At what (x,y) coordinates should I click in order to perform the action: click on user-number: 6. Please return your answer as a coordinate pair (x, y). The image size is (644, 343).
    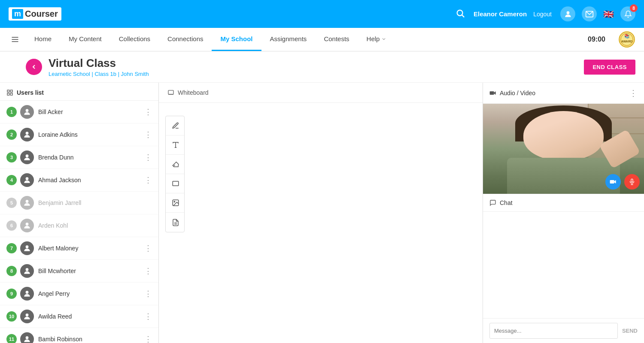
    Looking at the image, I should click on (12, 226).